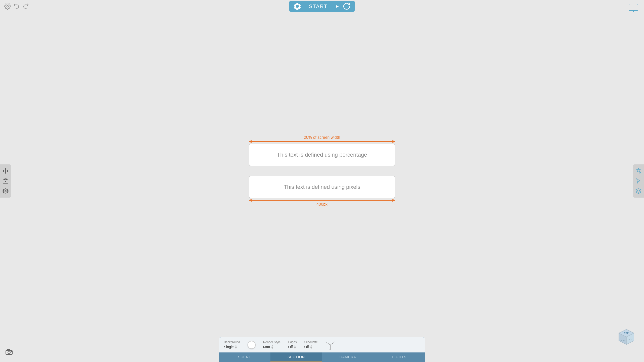  Describe the element at coordinates (292, 345) in the screenshot. I see `edges-control: Edges Off ▲▼` at that location.